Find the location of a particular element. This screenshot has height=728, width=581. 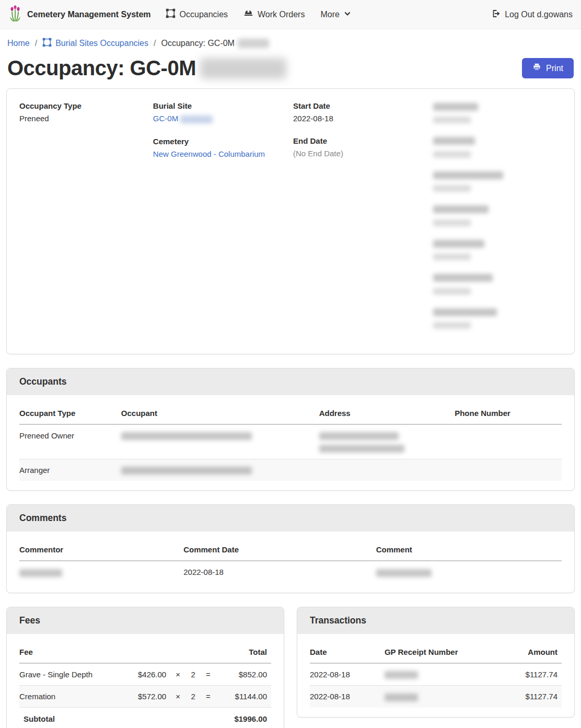

nav-label-work-orders: Work Orders is located at coordinates (281, 15).